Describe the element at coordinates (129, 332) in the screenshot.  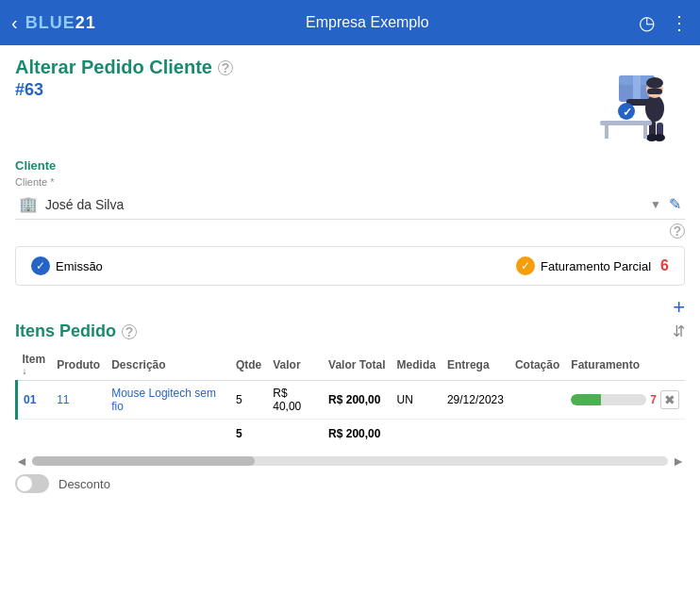
I see `items-help-icon: ?` at that location.